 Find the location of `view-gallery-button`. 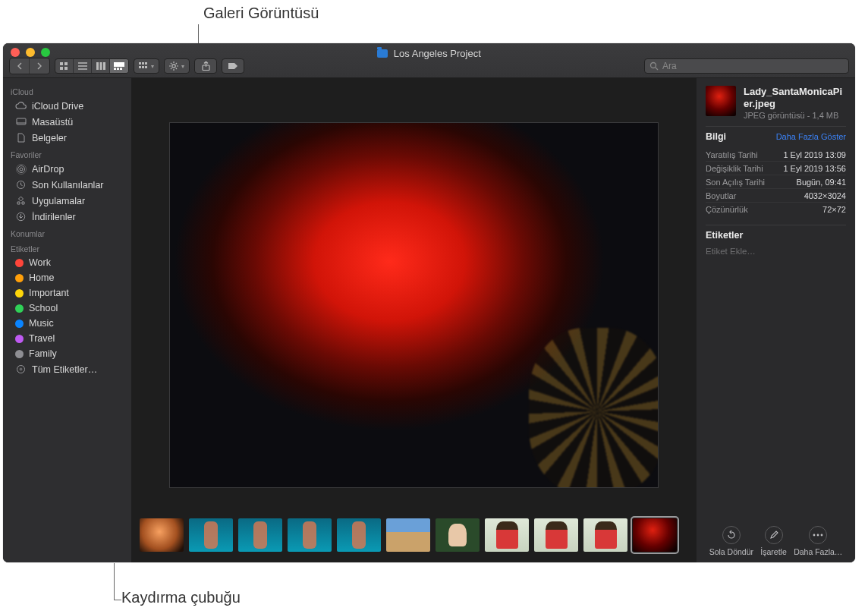

view-gallery-button is located at coordinates (119, 66).